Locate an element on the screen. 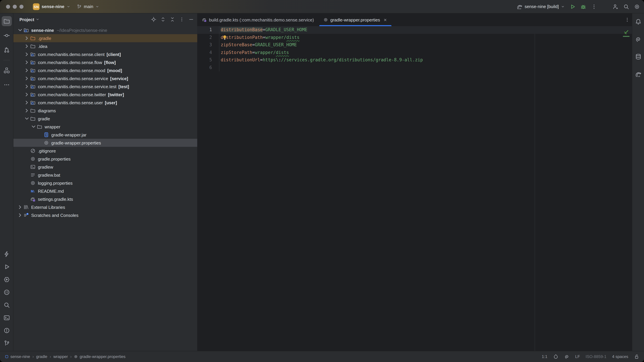 This screenshot has width=644, height=362. tree-item-sense-nine: sense-nine~/IdeaProjects/sense-nine is located at coordinates (106, 30).